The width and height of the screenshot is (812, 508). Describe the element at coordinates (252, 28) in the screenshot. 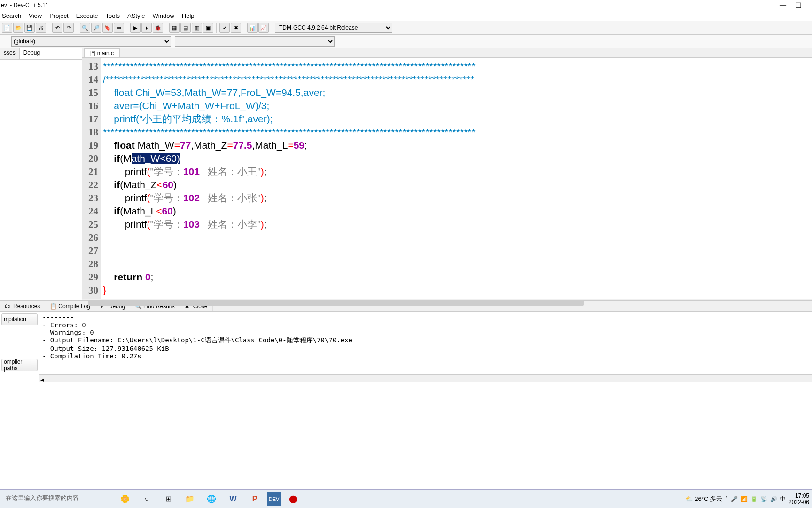

I see `profile-button: 📊` at that location.